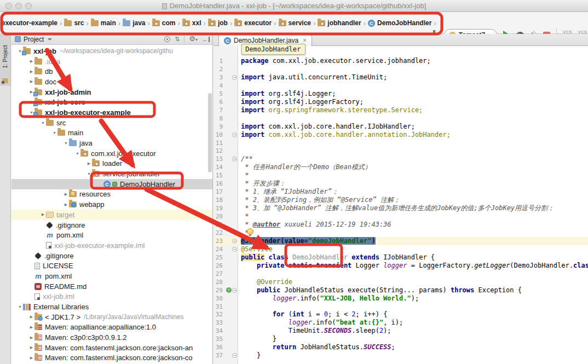 This screenshot has width=588, height=364. What do you see at coordinates (210, 132) in the screenshot?
I see `tree-scrollbar` at bounding box center [210, 132].